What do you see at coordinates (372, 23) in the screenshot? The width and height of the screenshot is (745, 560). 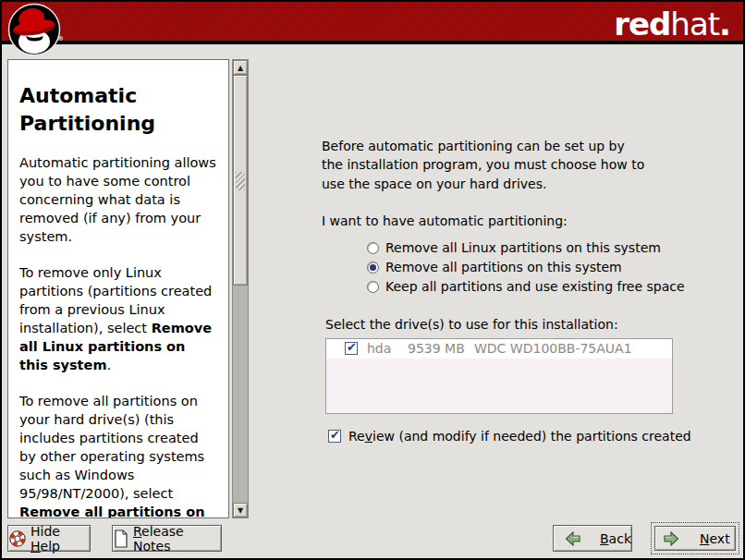 I see `header-banner: redhat.` at bounding box center [372, 23].